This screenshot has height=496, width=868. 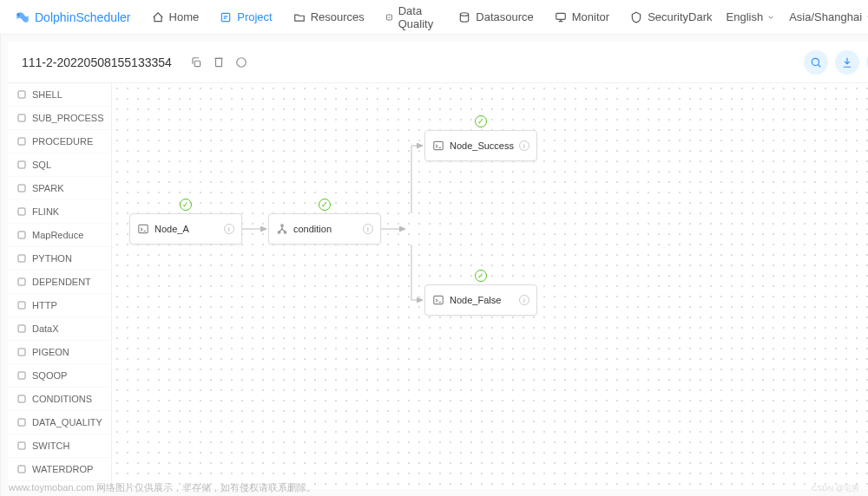 I want to click on language-select: English, so click(x=752, y=17).